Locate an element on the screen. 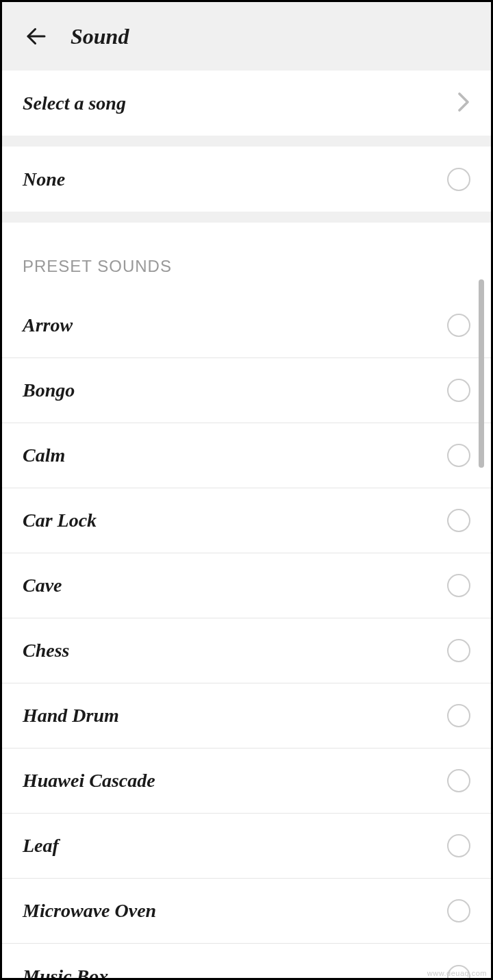 Image resolution: width=493 pixels, height=980 pixels. list-item-label: Leaf is located at coordinates (41, 846).